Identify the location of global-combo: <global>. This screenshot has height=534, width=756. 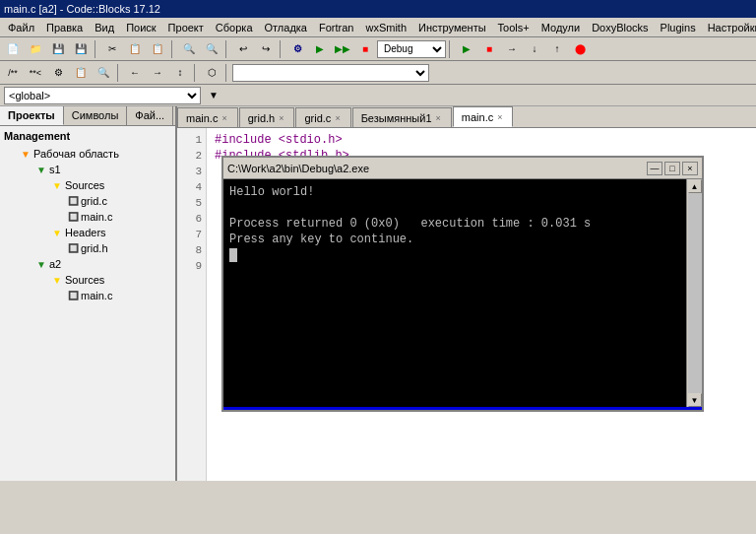
(102, 96).